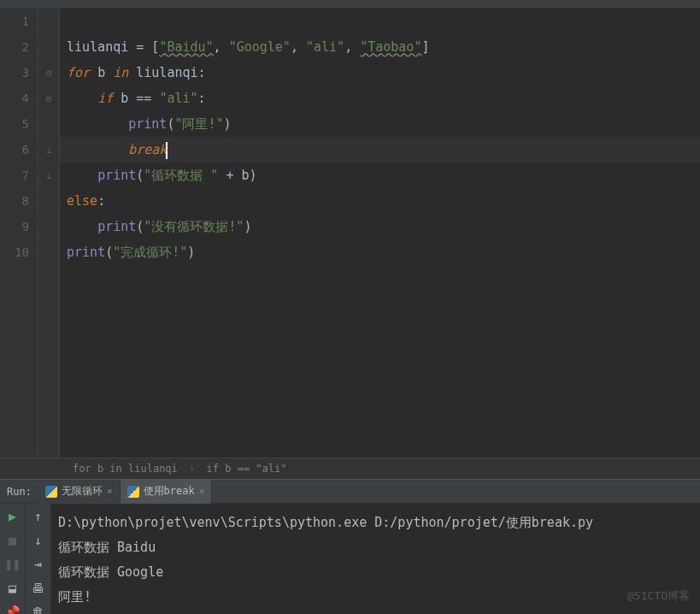 The image size is (700, 614). What do you see at coordinates (15, 73) in the screenshot?
I see `line-number: 3` at bounding box center [15, 73].